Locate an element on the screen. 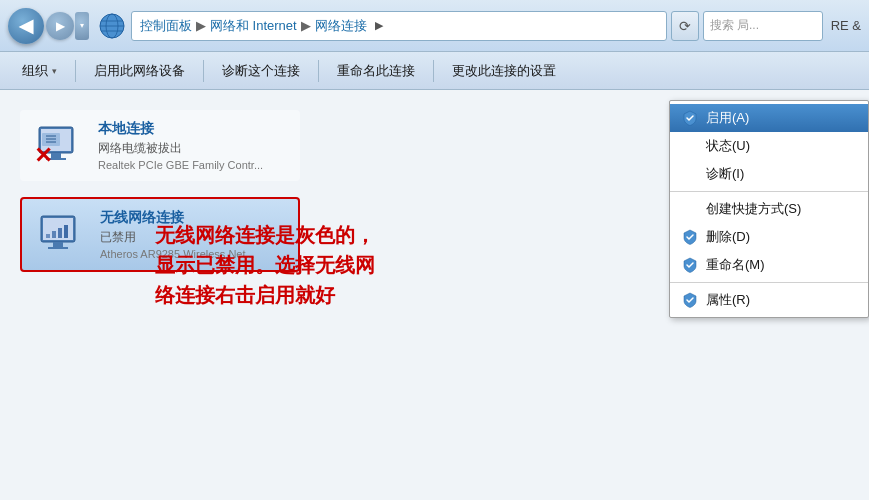 This screenshot has width=869, height=500. breadcrumb-sep-2: ▶ is located at coordinates (306, 26).